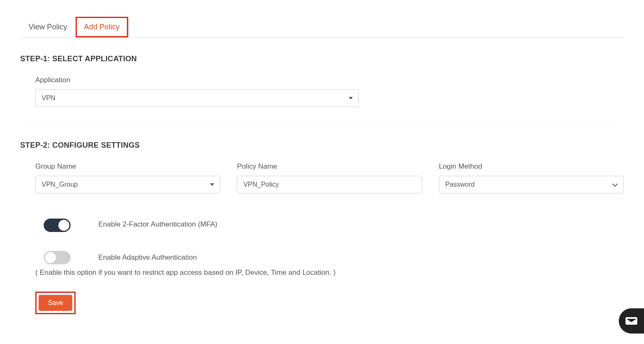 The width and height of the screenshot is (644, 344). I want to click on policy-name-label: Policy Name, so click(329, 167).